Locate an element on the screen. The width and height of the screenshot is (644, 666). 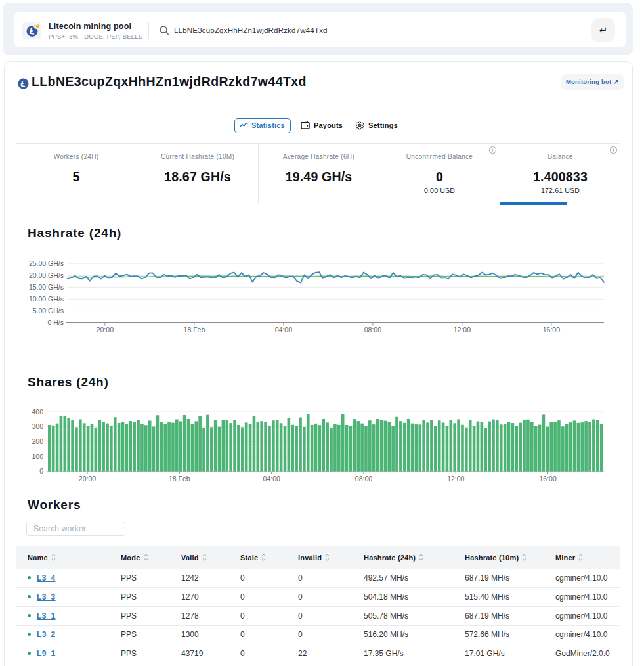
svg-text: 10.00 GH/s is located at coordinates (46, 299).